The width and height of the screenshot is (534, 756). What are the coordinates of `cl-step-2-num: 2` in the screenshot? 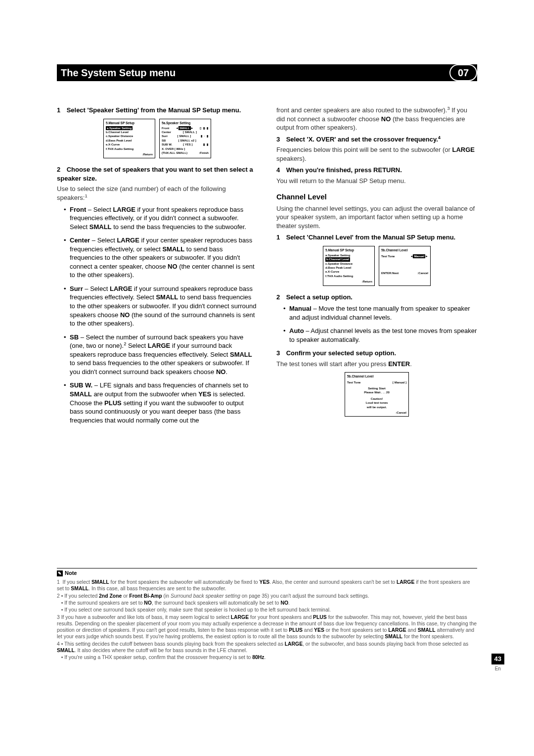 It's located at (280, 297).